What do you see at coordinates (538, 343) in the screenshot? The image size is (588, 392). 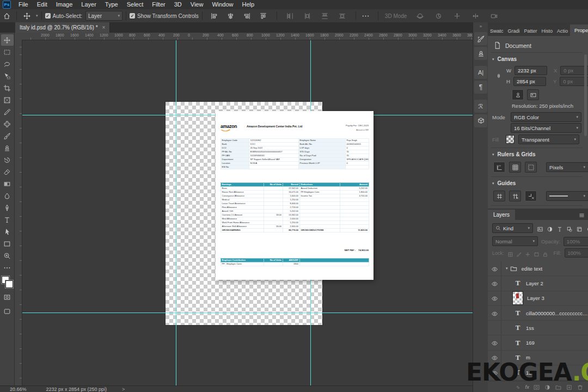 I see `layer-row: T169` at bounding box center [538, 343].